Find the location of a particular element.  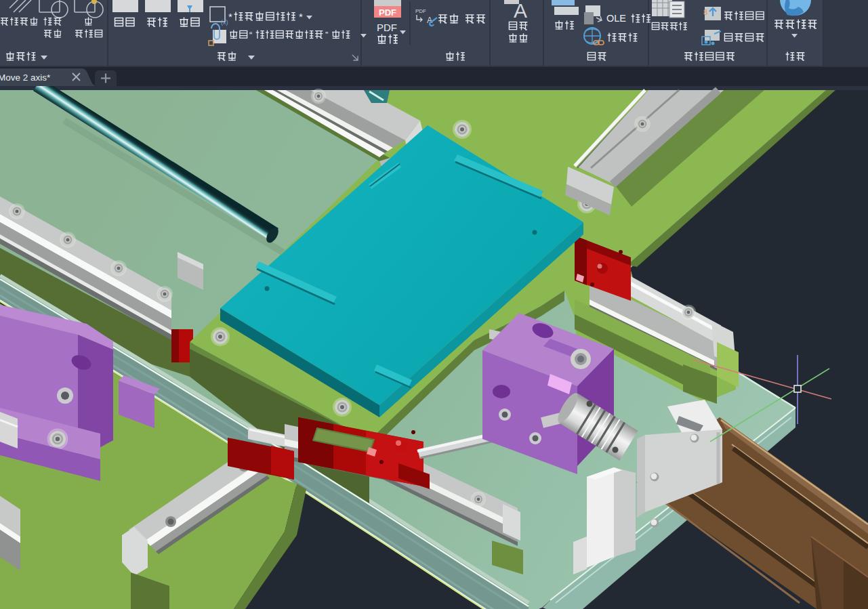

svg-text: (x) is located at coordinates (225, 22).